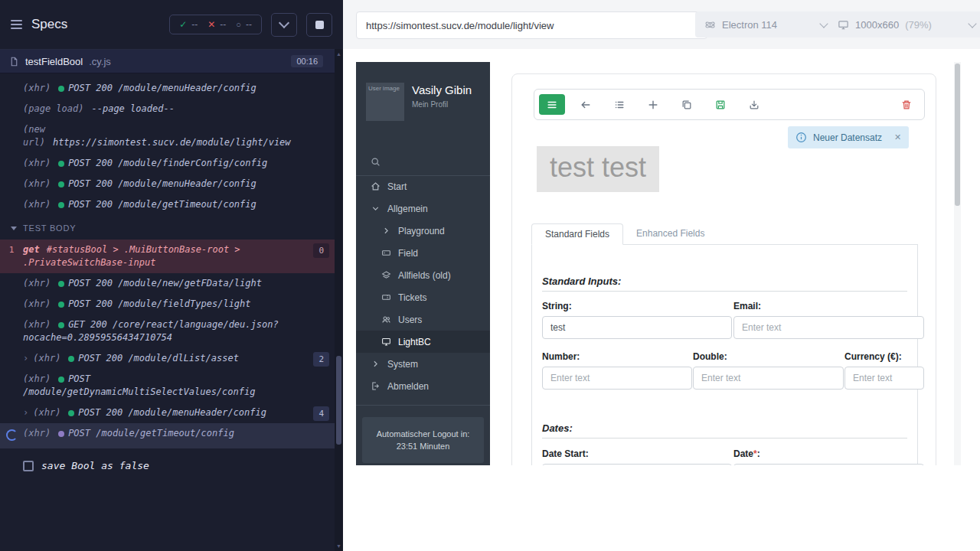 This screenshot has width=980, height=551. I want to click on record-title-field: test test, so click(598, 169).